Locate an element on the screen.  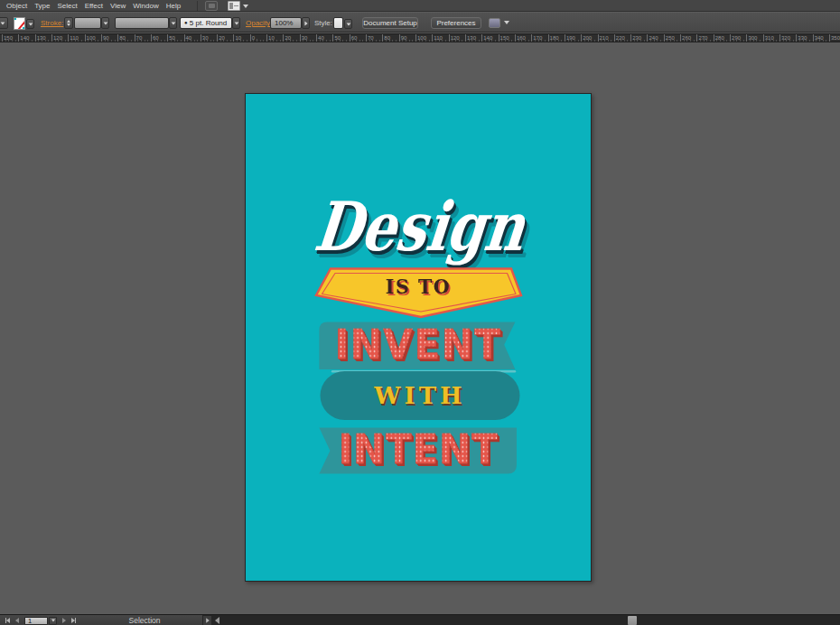
bridge-icon is located at coordinates (211, 5).